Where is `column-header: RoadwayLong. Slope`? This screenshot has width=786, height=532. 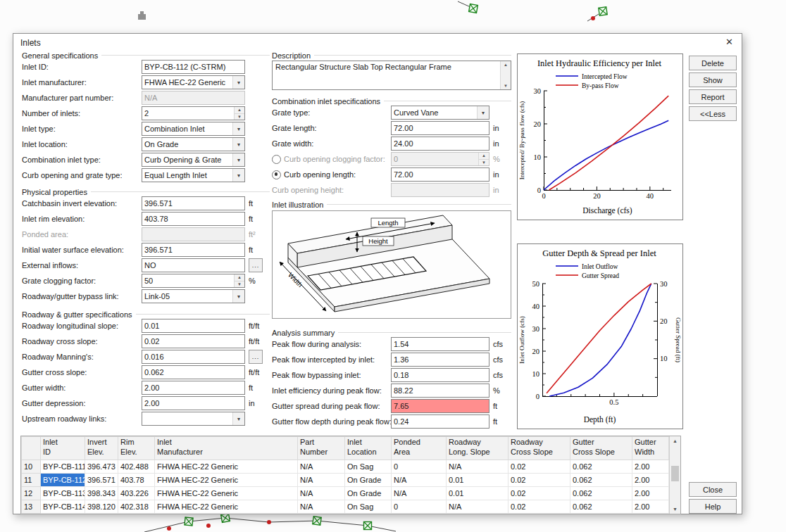
column-header: RoadwayLong. Slope is located at coordinates (478, 449).